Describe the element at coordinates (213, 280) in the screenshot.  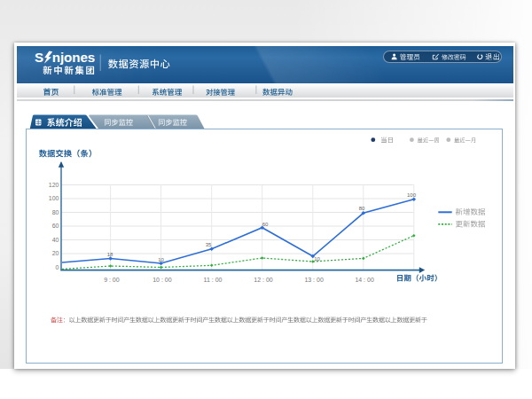
I see `svg-text: 11 : 00` at that location.